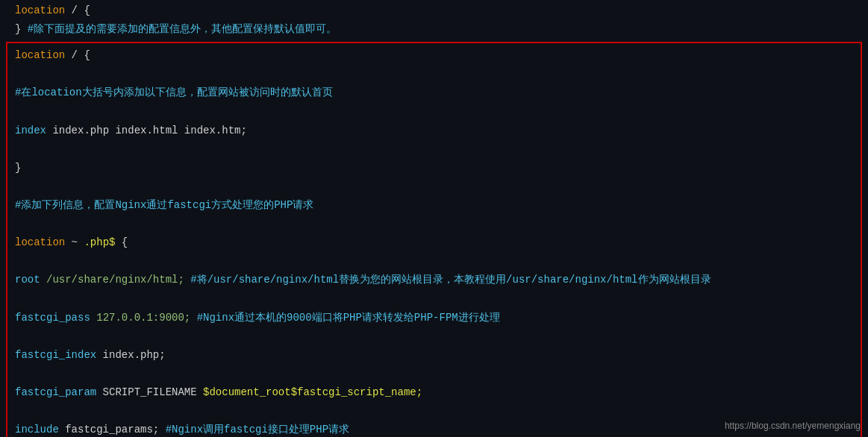  I want to click on hl-line-11: location ~ .php$ {, so click(434, 243).